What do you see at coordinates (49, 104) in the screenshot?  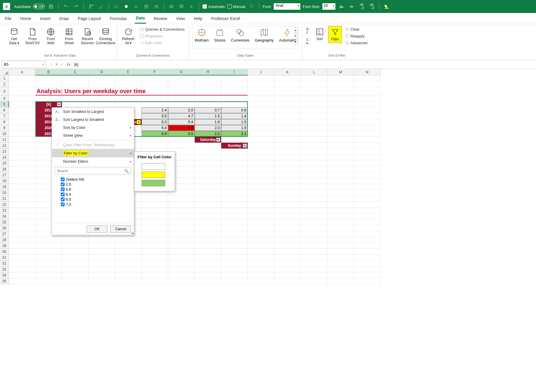 I see `cell: [k]▼` at bounding box center [49, 104].